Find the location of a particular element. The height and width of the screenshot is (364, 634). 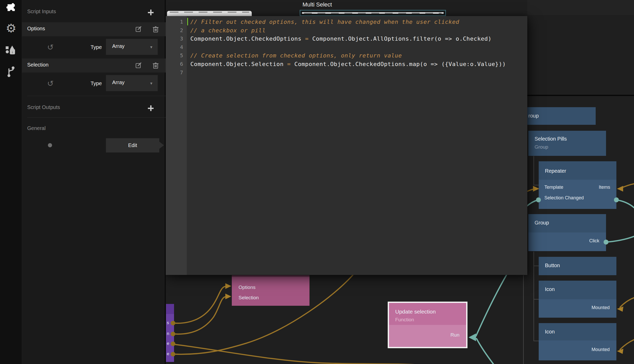

port-selection: Selection is located at coordinates (249, 298).